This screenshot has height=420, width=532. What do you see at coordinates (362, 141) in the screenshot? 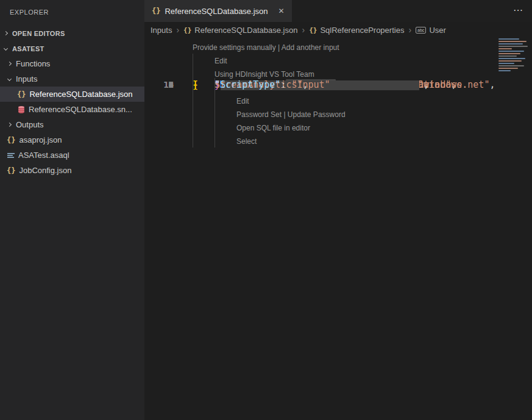
I see `line-content: Select` at bounding box center [362, 141].